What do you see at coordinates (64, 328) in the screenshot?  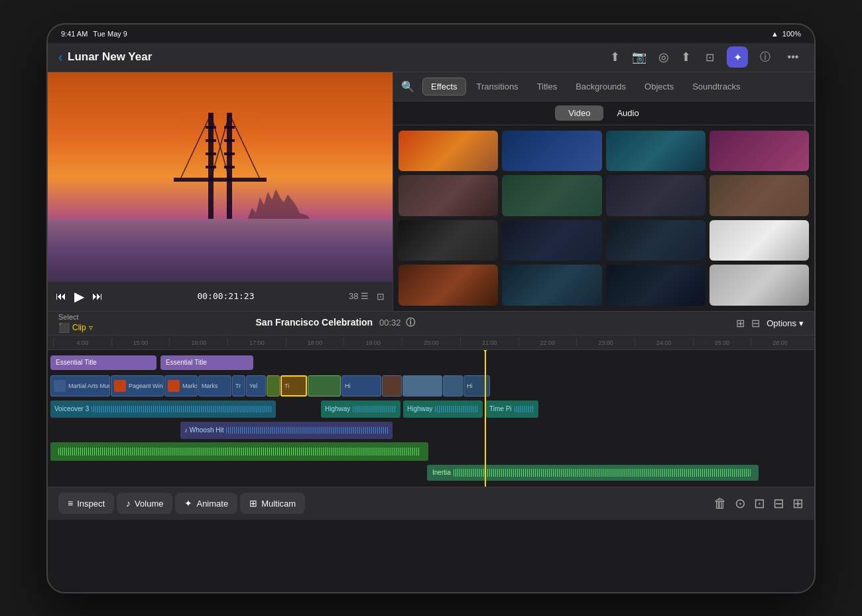 I see `clip-icon: ⬛` at bounding box center [64, 328].